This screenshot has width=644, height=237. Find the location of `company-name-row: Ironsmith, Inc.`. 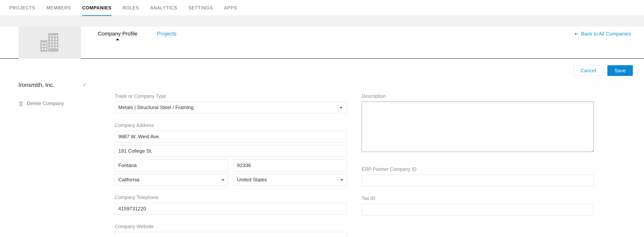

company-name-row: Ironsmith, Inc. is located at coordinates (52, 85).